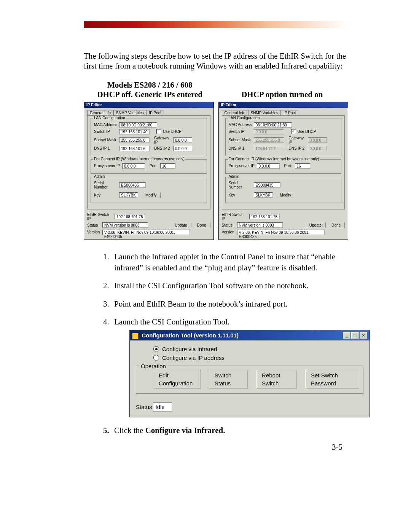 This screenshot has height=532, width=411. I want to click on version-field: V 2.06, KEVIN, Fri Nov 09 10:36:06 2001,…, so click(146, 232).